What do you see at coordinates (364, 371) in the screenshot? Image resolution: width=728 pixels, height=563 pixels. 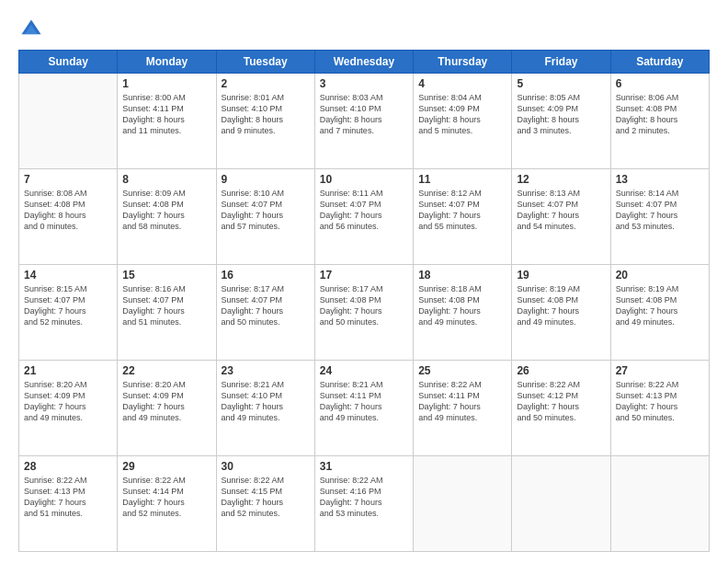 I see `day-number: 24` at bounding box center [364, 371].